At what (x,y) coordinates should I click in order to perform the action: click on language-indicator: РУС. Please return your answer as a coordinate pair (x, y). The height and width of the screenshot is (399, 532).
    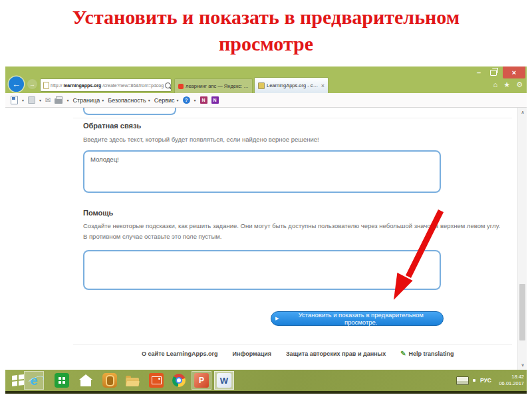
    Looking at the image, I should click on (485, 380).